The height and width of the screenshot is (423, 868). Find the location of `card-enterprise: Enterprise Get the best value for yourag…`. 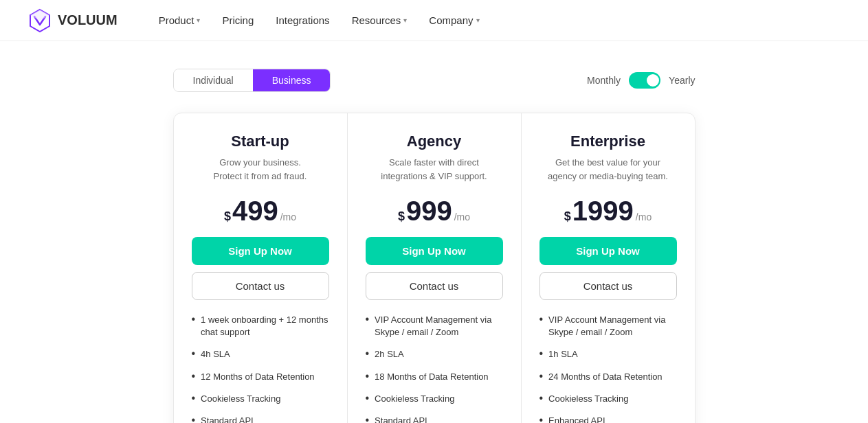

card-enterprise: Enterprise Get the best value for yourag… is located at coordinates (608, 268).